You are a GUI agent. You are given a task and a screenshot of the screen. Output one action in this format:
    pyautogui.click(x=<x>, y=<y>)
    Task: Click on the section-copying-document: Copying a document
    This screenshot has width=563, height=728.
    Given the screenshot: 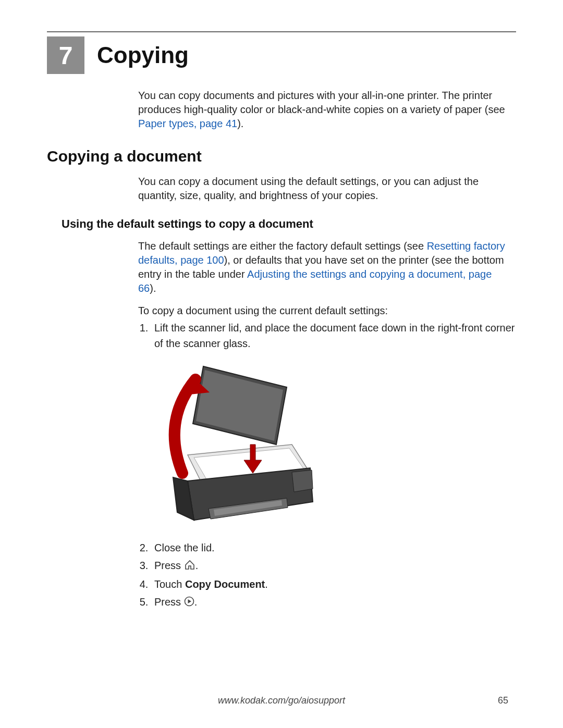 What is the action you would take?
    pyautogui.click(x=282, y=156)
    